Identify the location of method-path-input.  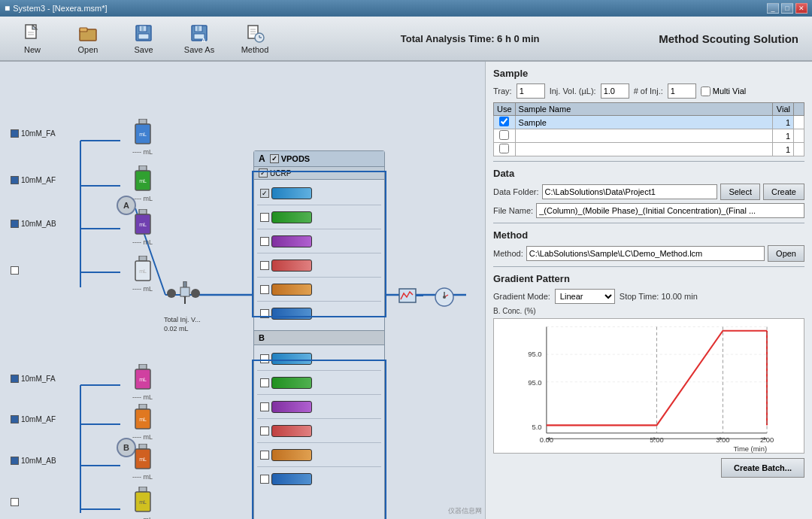
(645, 253).